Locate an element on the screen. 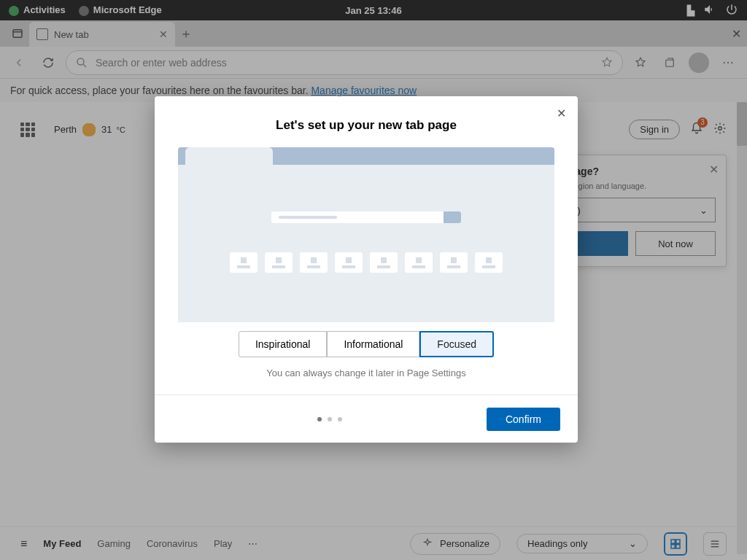 The height and width of the screenshot is (560, 747). confirm-button: Confirm is located at coordinates (524, 419).